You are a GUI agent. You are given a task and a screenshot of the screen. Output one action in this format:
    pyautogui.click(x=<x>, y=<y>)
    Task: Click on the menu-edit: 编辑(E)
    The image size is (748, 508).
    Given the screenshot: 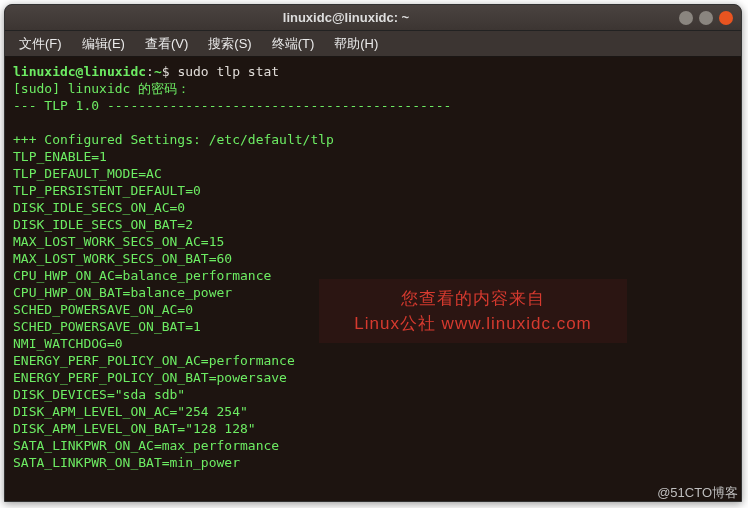 What is the action you would take?
    pyautogui.click(x=104, y=44)
    